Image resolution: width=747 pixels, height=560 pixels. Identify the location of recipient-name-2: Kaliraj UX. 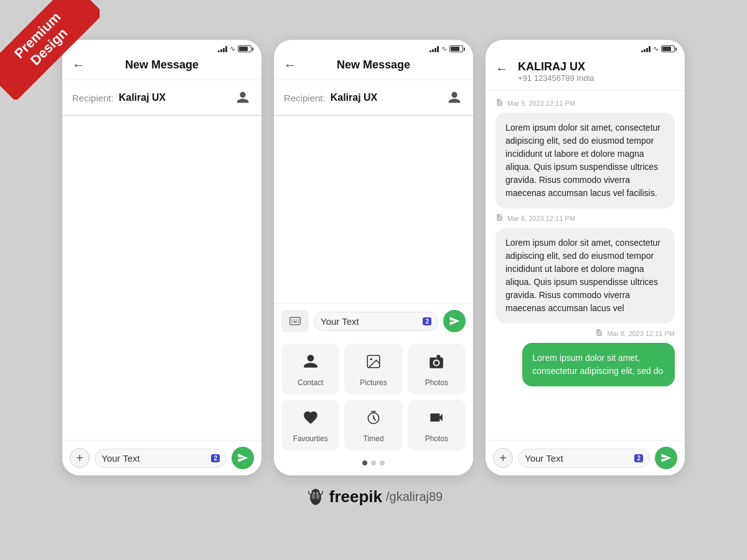
(386, 98).